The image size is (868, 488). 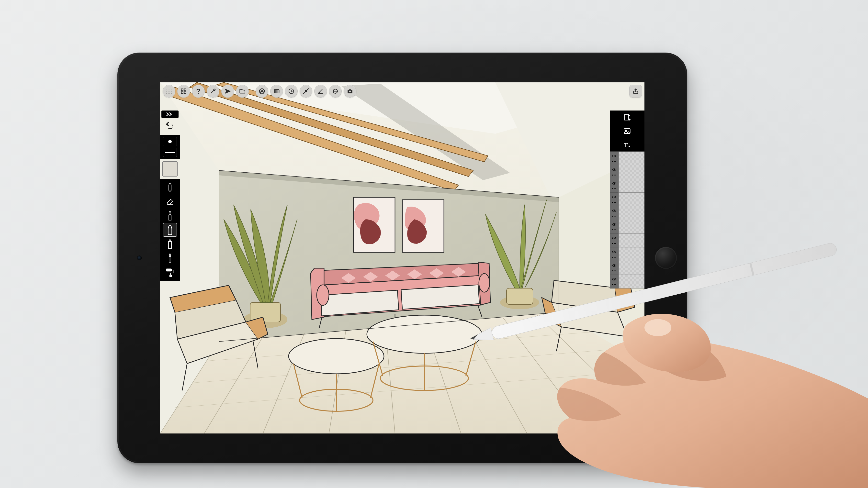 What do you see at coordinates (170, 114) in the screenshot?
I see `expand-panel-icon` at bounding box center [170, 114].